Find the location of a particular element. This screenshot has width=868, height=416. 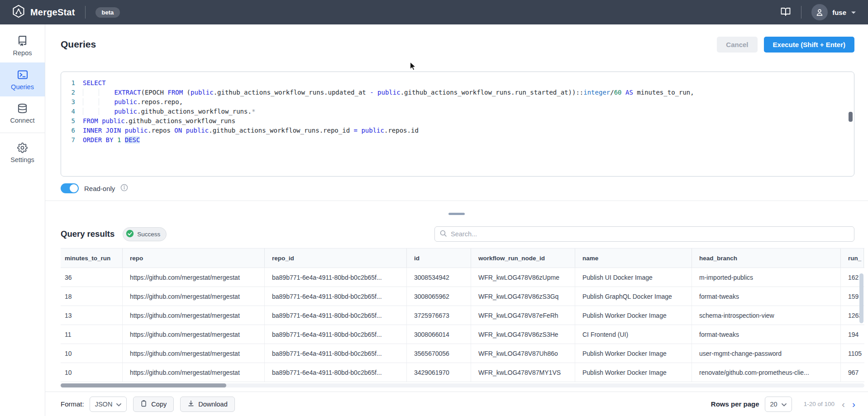

line-number: 7 is located at coordinates (72, 140).